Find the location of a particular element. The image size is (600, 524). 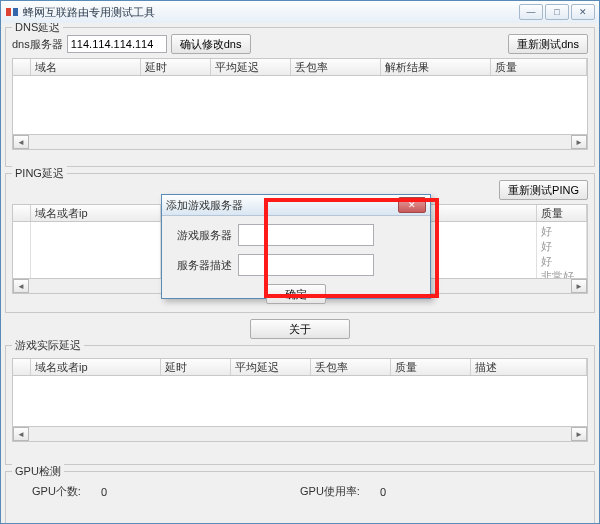

server-desc-input is located at coordinates (306, 265).